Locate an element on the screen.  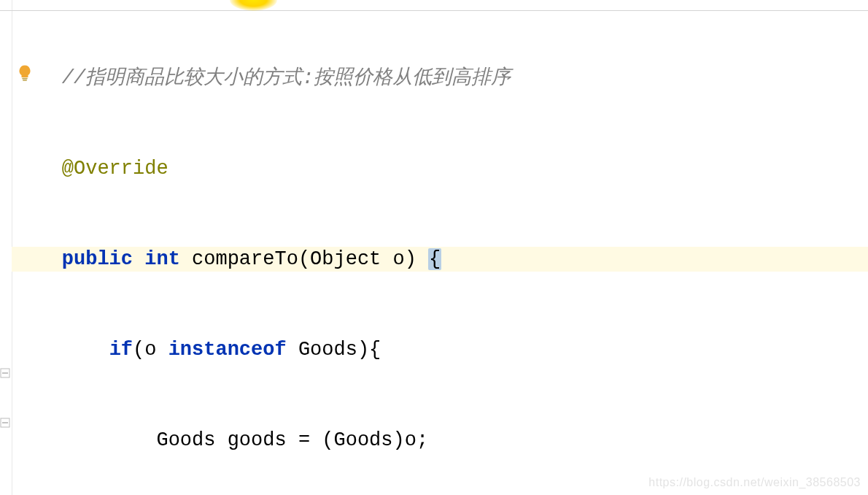
code-line: if(o instanceof Goods){ is located at coordinates (440, 350).